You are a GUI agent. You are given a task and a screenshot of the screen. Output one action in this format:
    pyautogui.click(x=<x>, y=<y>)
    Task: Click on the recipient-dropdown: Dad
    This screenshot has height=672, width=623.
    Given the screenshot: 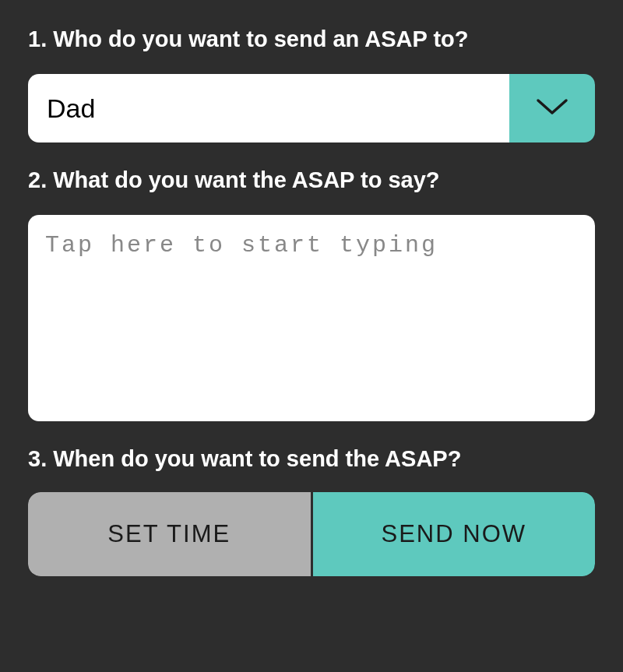 What is the action you would take?
    pyautogui.click(x=312, y=108)
    